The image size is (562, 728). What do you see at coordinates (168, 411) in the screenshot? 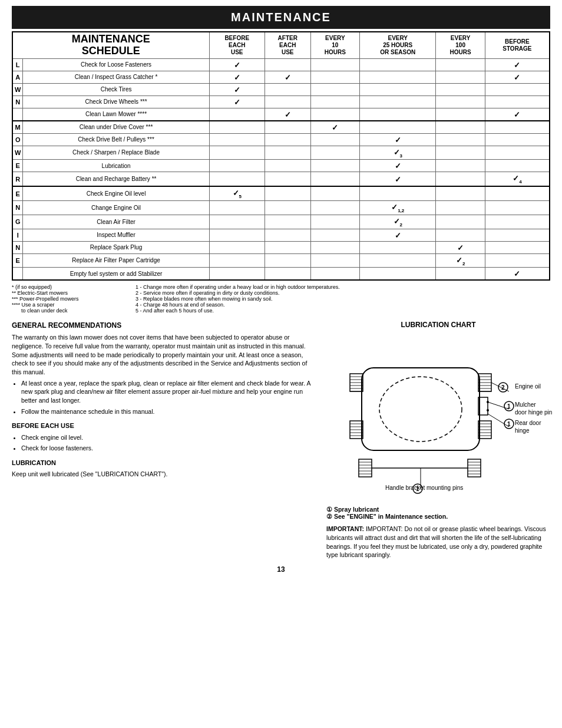
I see `bullet-2: Follow the maintenance schedule in this …` at bounding box center [168, 411].